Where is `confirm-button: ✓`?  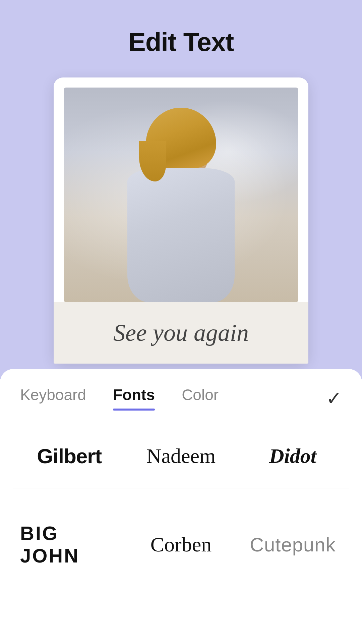
confirm-button: ✓ is located at coordinates (334, 398).